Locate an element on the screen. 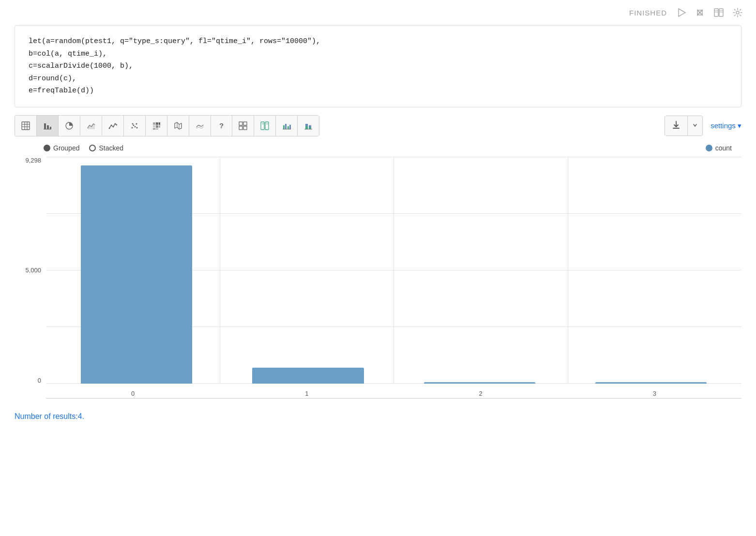 The height and width of the screenshot is (536, 756). status-label: FINISHED is located at coordinates (648, 13).